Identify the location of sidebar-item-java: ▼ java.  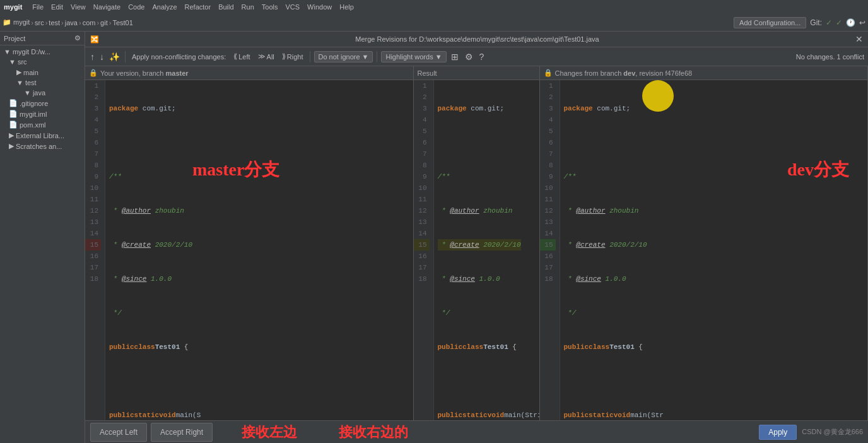
(42, 93).